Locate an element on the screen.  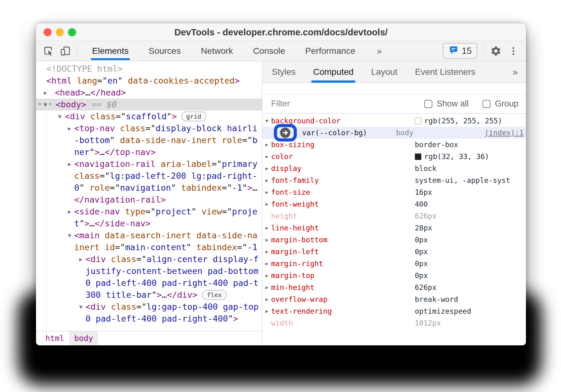
tab-console: Console is located at coordinates (269, 51).